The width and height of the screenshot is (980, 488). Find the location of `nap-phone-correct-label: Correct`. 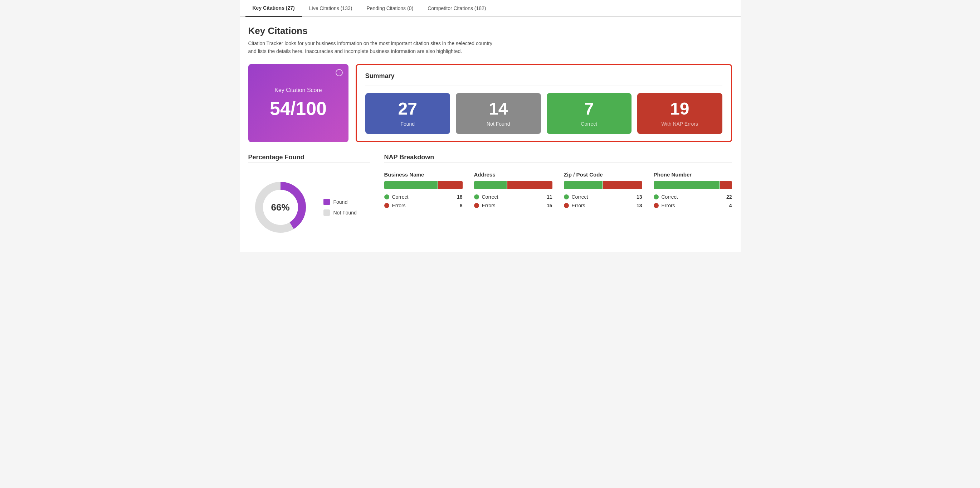

nap-phone-correct-label: Correct is located at coordinates (692, 197).